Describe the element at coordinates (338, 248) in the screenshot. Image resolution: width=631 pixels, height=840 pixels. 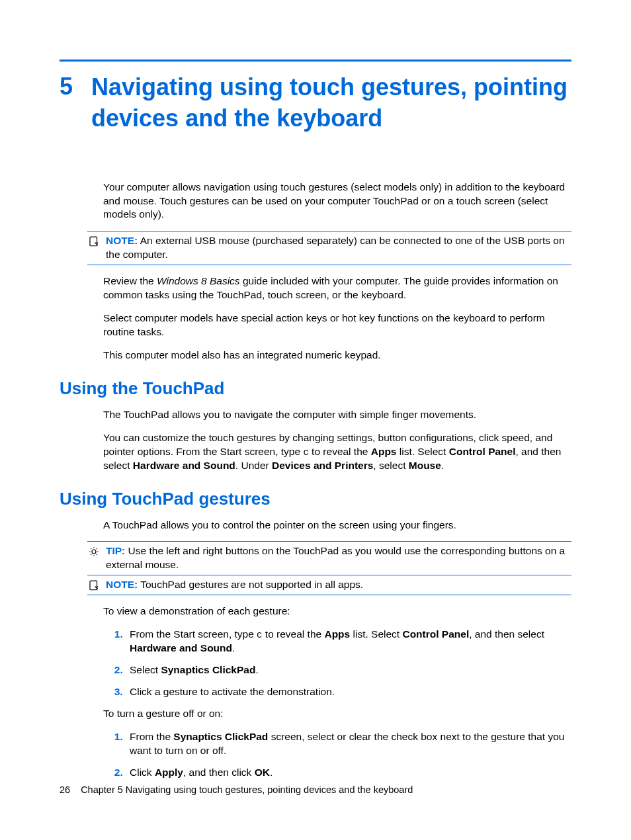
I see `note-body: NOTE: An external USB mouse (purchased s…` at that location.